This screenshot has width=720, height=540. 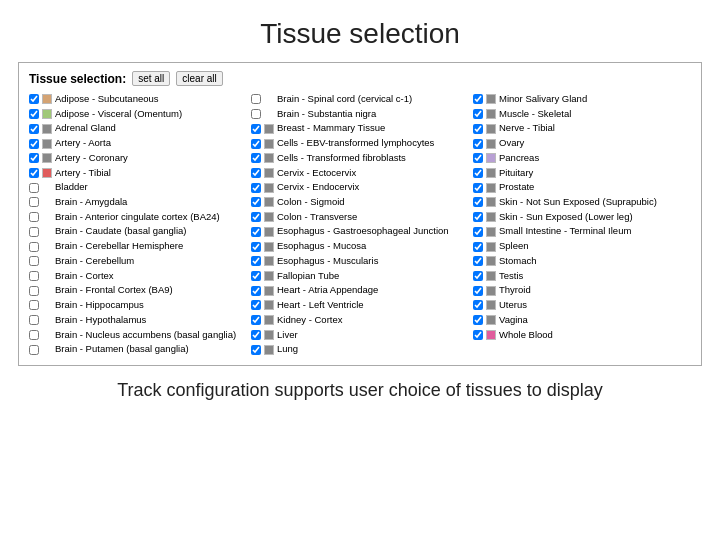 I want to click on tissue-label: Uterus, so click(x=513, y=306).